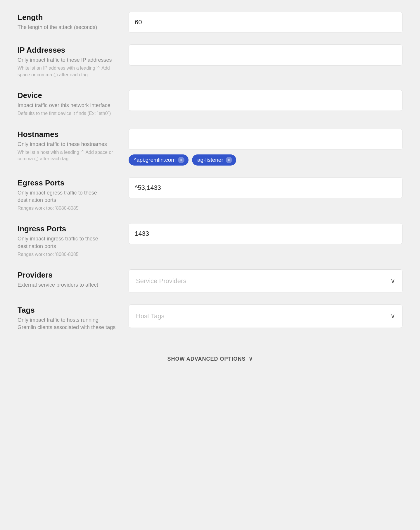  What do you see at coordinates (265, 139) in the screenshot?
I see `hostnames-input` at bounding box center [265, 139].